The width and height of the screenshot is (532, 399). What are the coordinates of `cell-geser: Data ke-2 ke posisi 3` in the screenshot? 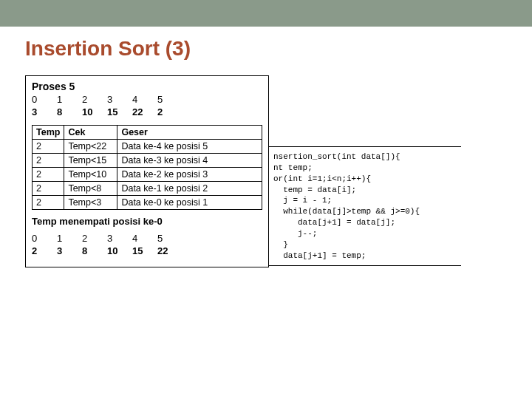 It's located at (190, 174).